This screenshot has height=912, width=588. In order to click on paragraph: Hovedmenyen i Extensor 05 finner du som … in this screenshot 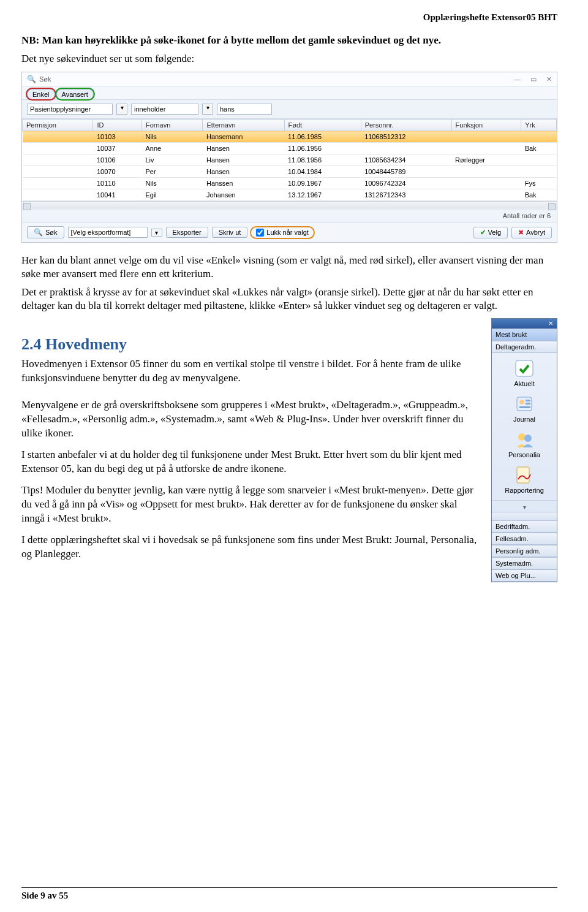, I will do `click(251, 371)`.